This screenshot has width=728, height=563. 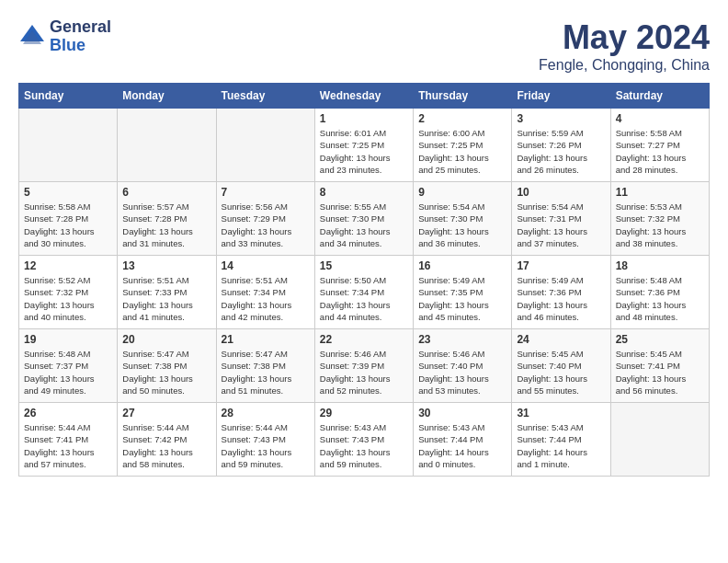 I want to click on logo: General Blue, so click(x=64, y=37).